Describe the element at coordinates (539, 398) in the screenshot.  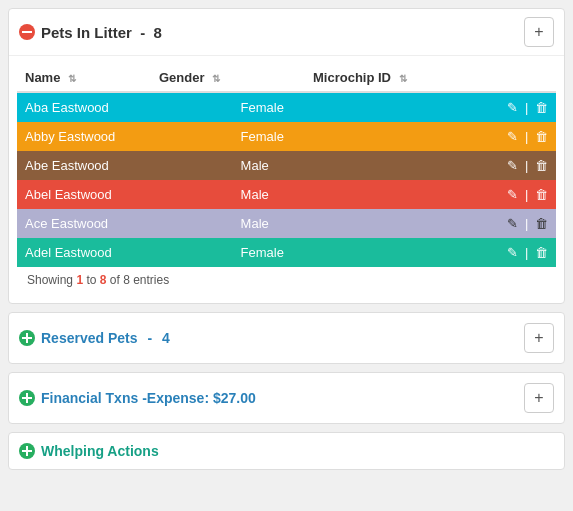
I see `add-financial-button: +` at that location.